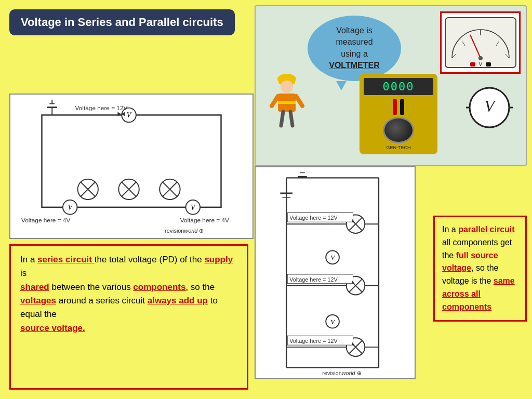 This screenshot has width=532, height=399. I want to click on parallel-text-part1: In a, so click(450, 230).